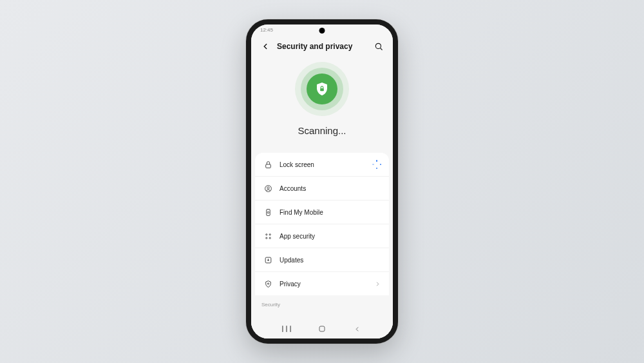 The height and width of the screenshot is (363, 644). Describe the element at coordinates (322, 302) in the screenshot. I see `section-header-security: Security` at that location.